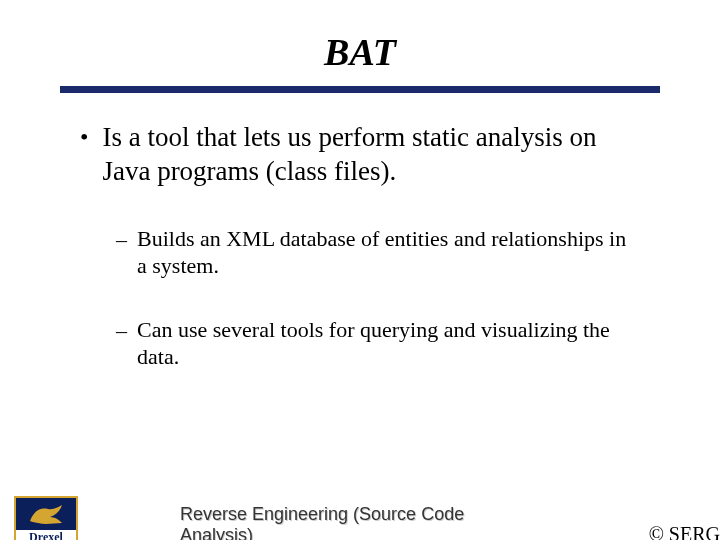 The width and height of the screenshot is (720, 540). Describe the element at coordinates (360, 516) in the screenshot. I see `slide-footer: Drexel UNIVERSITY Reverse Engineering (S…` at that location.